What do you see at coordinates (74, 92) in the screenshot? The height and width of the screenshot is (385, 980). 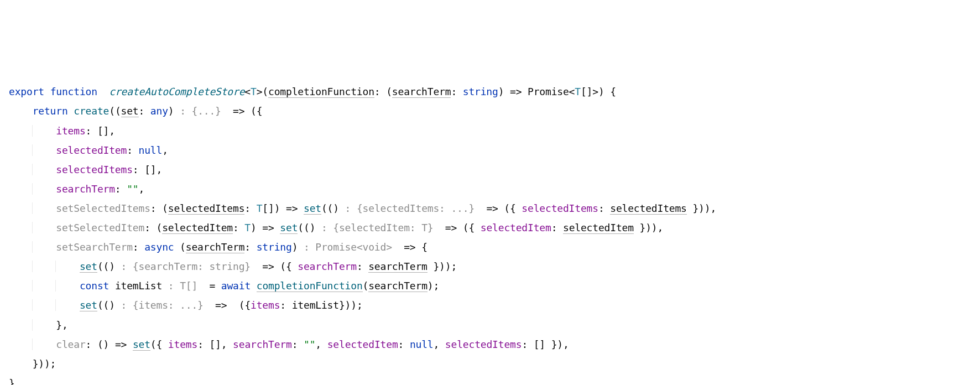 I see `keyword-function: function` at bounding box center [74, 92].